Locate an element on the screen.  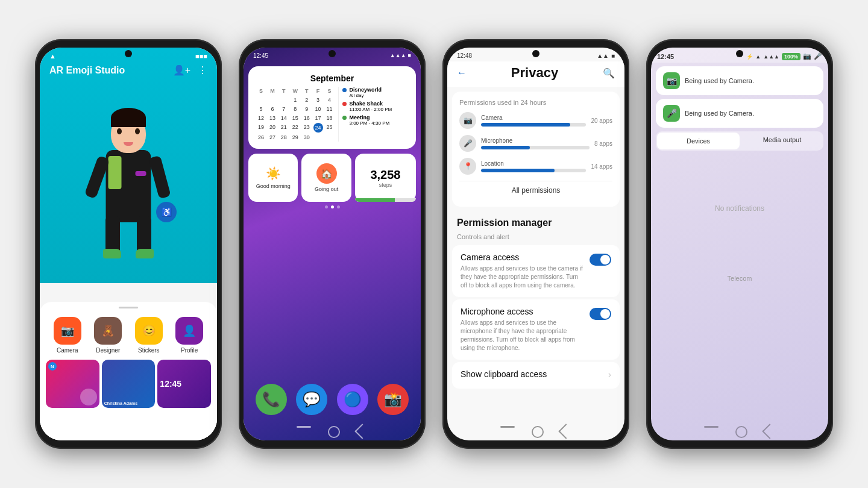
search-icon: 🔍 is located at coordinates (609, 74).